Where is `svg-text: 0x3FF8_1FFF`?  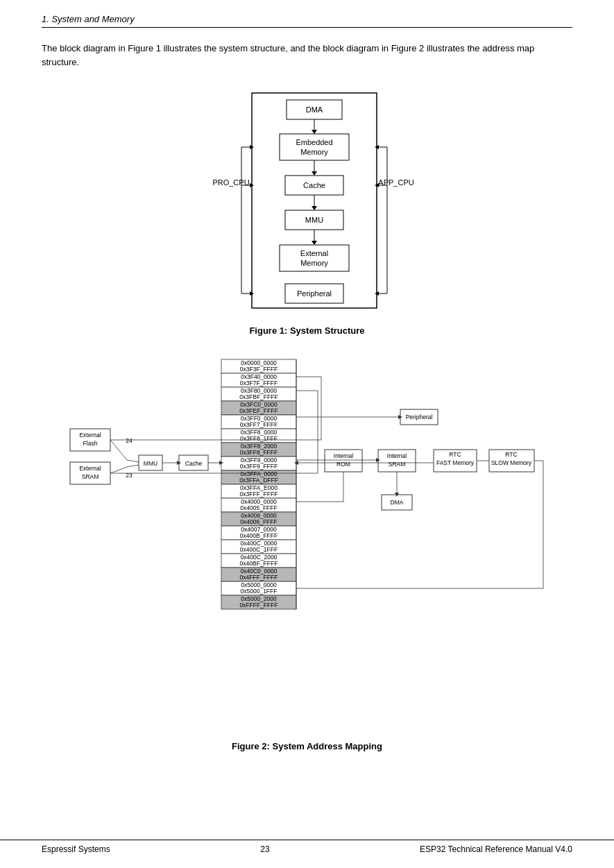
svg-text: 0x3FF8_1FFF is located at coordinates (259, 439).